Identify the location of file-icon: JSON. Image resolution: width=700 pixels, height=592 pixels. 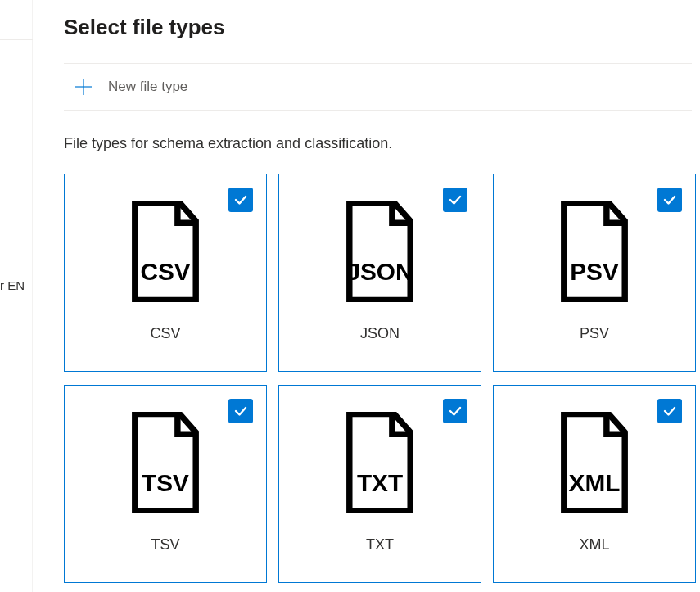
(380, 251).